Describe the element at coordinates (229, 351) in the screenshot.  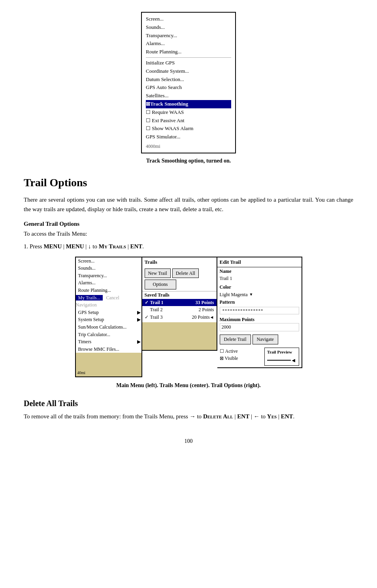
I see `rp-active-checkbox: ☐ Active` at that location.